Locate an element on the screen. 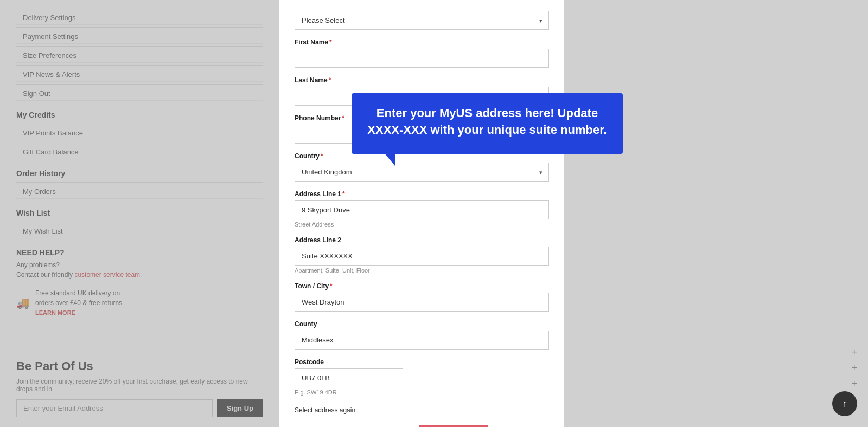  postcode-label: Postcode is located at coordinates (422, 362).